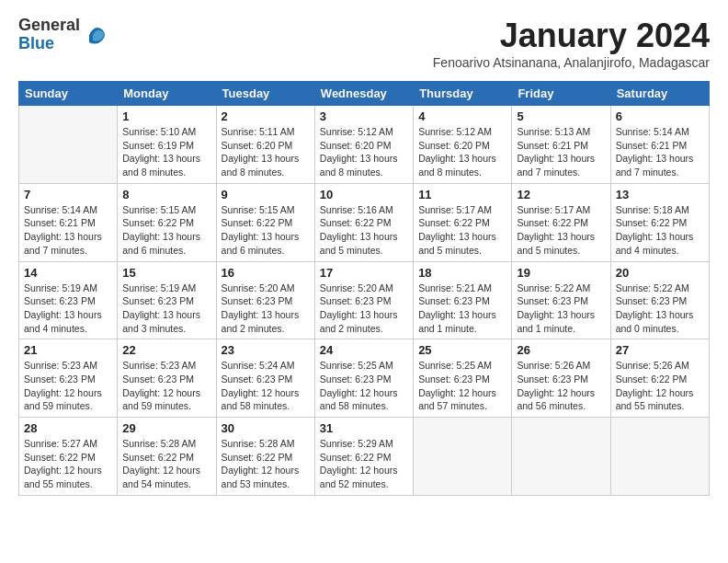 This screenshot has width=728, height=563. I want to click on day-info: Sunrise: 5:29 AMSunset: 6:22 PMDaylight:…, so click(364, 464).